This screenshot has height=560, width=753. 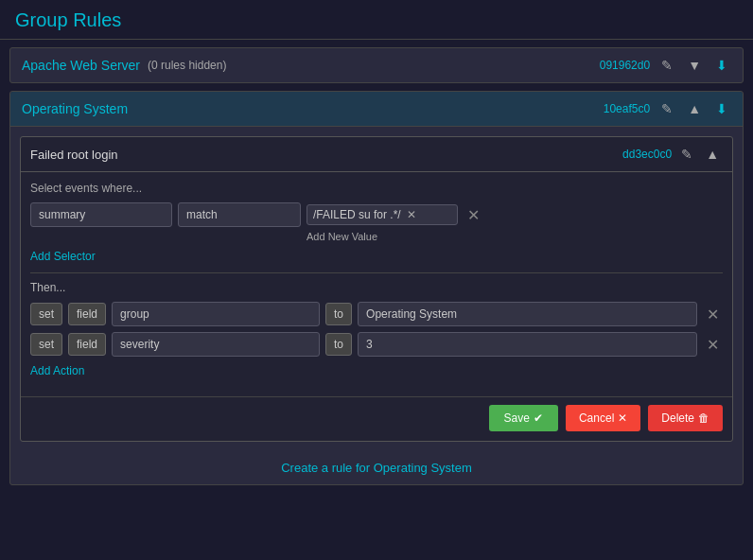 What do you see at coordinates (62, 256) in the screenshot?
I see `add-selector-btn: Add Selector` at bounding box center [62, 256].